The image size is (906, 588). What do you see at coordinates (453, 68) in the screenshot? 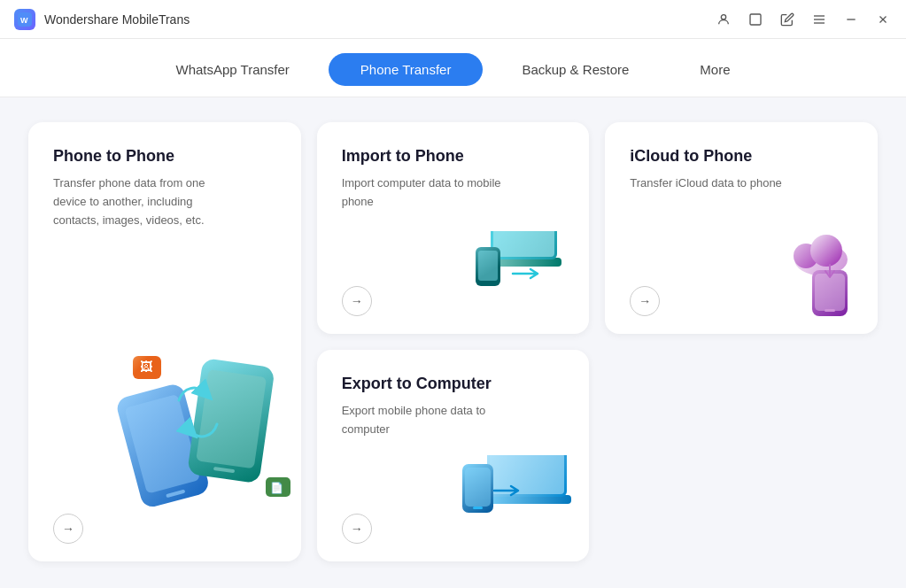
I see `nav-bar: WhatsApp Transfer Phone Transfer Backup …` at bounding box center [453, 68].